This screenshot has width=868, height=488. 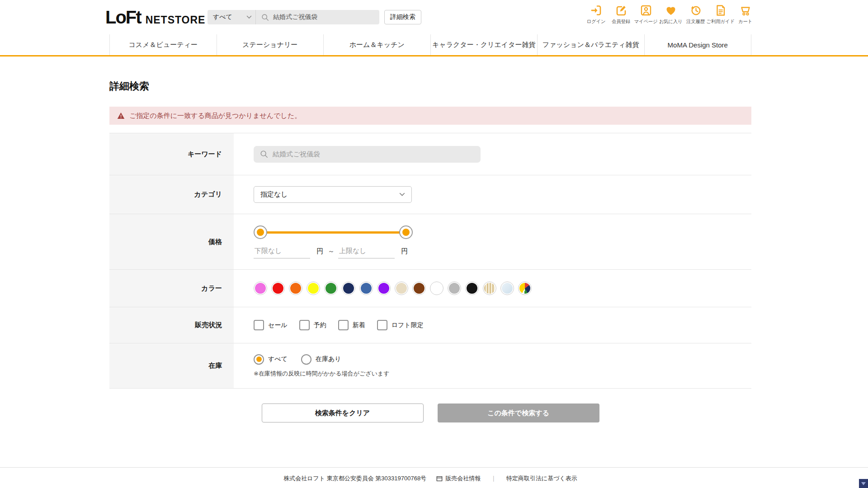 I want to click on color-swatch-black, so click(x=472, y=288).